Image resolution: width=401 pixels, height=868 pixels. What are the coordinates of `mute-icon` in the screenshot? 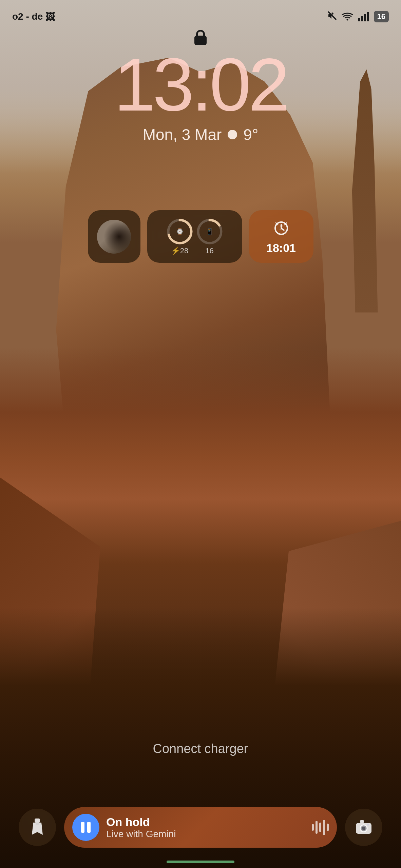 It's located at (332, 17).